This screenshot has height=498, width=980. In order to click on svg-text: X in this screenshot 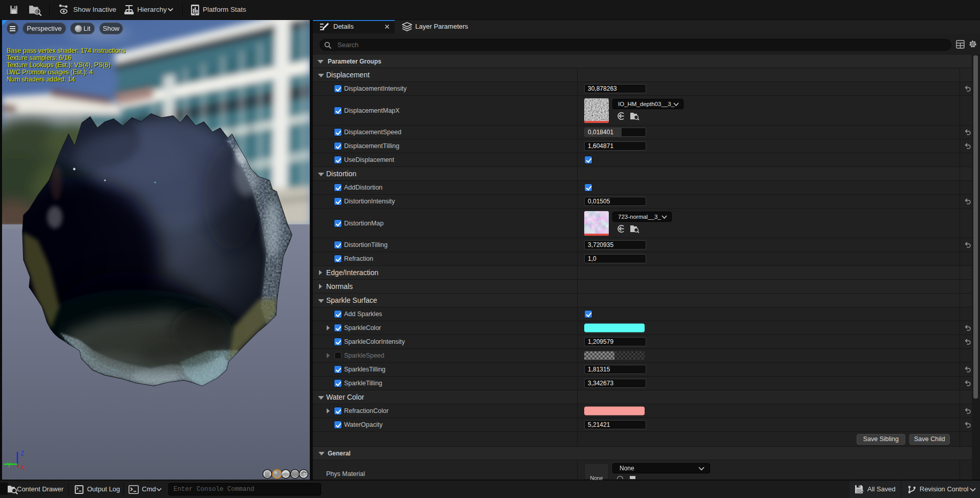, I will do `click(23, 468)`.